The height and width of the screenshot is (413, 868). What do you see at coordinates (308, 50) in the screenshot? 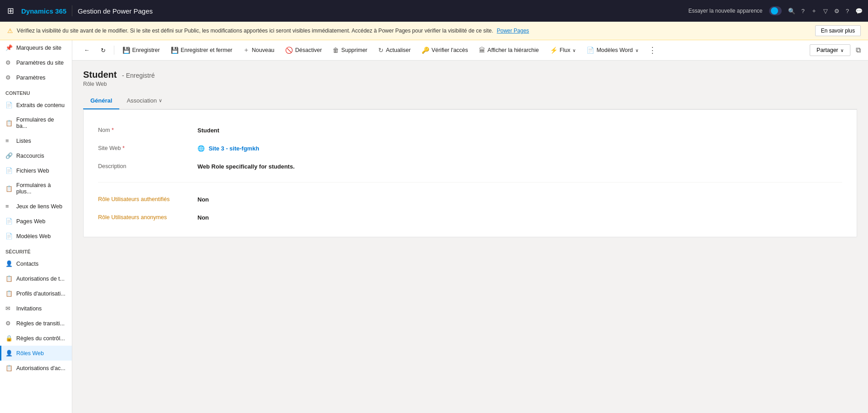
I see `deactivate-label: Désactiver` at bounding box center [308, 50].